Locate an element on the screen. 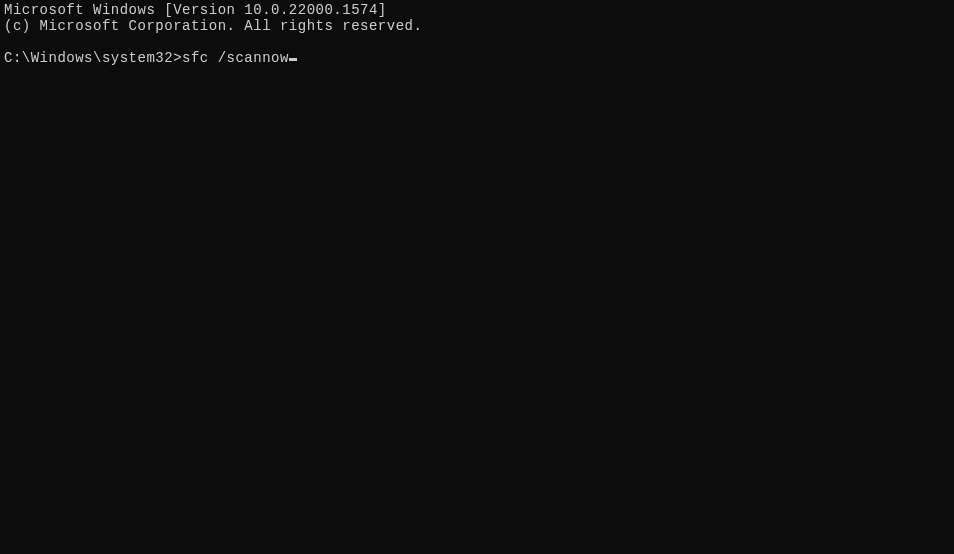 The width and height of the screenshot is (954, 554). command-prompt-line: C:\Windows\system32>sfc /scannow is located at coordinates (477, 58).